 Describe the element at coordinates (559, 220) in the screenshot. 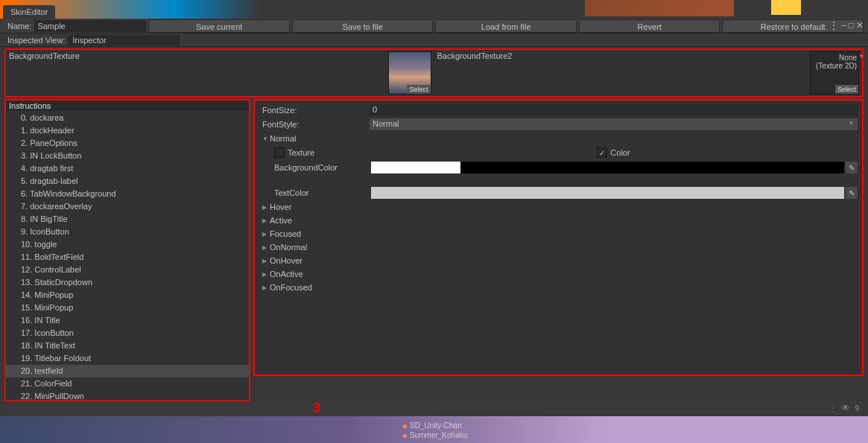

I see `state-foldout: ▶Active` at that location.